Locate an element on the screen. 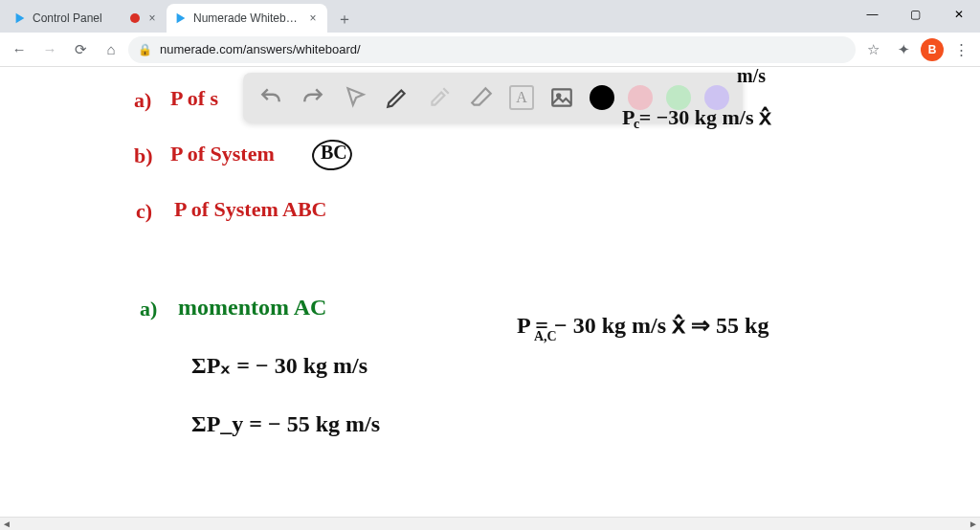 This screenshot has width=980, height=530. bookmark-star-icon: ☆ is located at coordinates (873, 50).